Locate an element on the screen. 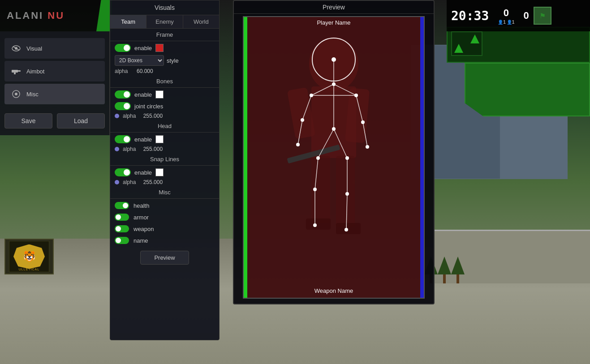 This screenshot has width=590, height=364. head-enable-label: enable is located at coordinates (143, 140).